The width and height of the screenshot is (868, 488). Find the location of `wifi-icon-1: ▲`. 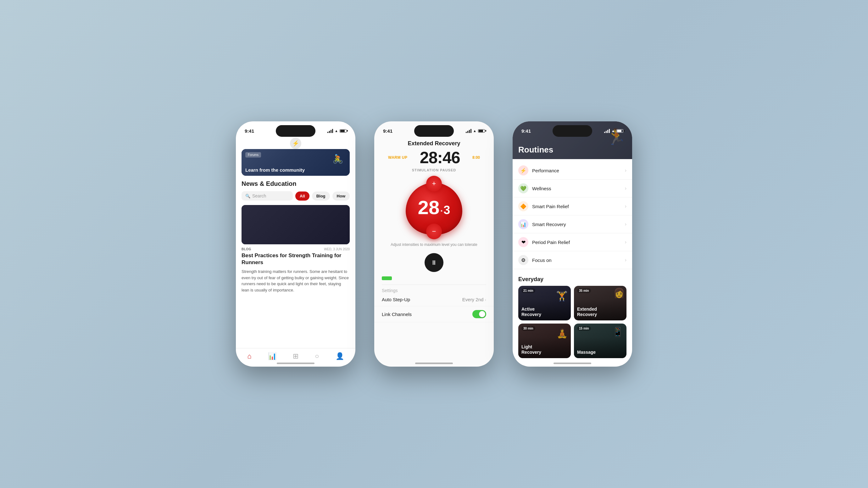

wifi-icon-1: ▲ is located at coordinates (336, 131).